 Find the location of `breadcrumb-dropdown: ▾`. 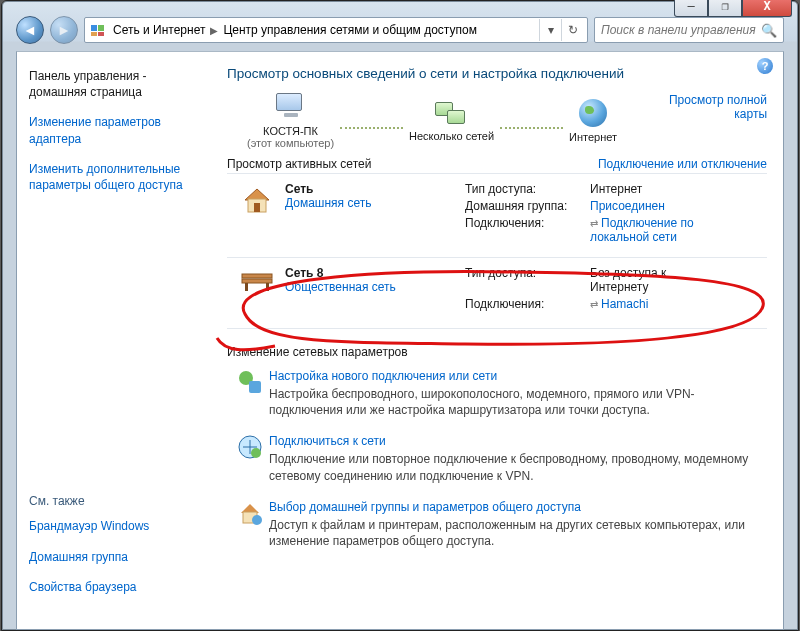

breadcrumb-dropdown: ▾ is located at coordinates (550, 30).